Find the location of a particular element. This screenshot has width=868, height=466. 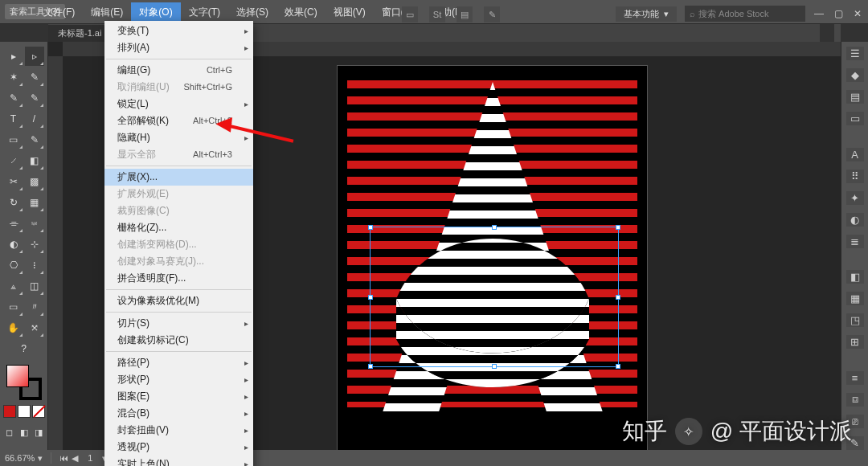

workspace-switcher: 基本功能 ▾ is located at coordinates (646, 14).